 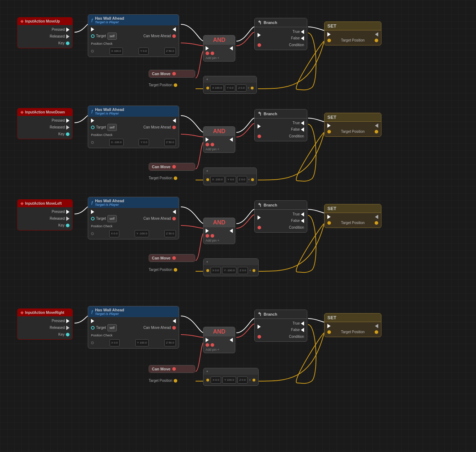 What do you see at coordinates (270, 114) in the screenshot?
I see `branch2-label: Branch` at bounding box center [270, 114].